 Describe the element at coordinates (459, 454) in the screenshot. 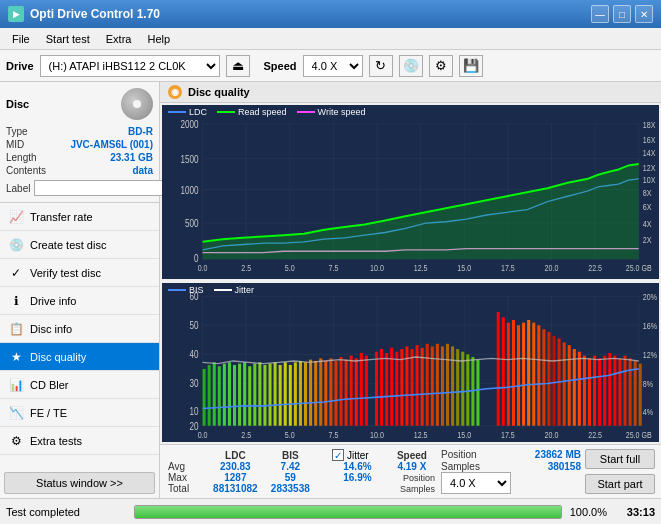

I see `position-label2: Position` at that location.